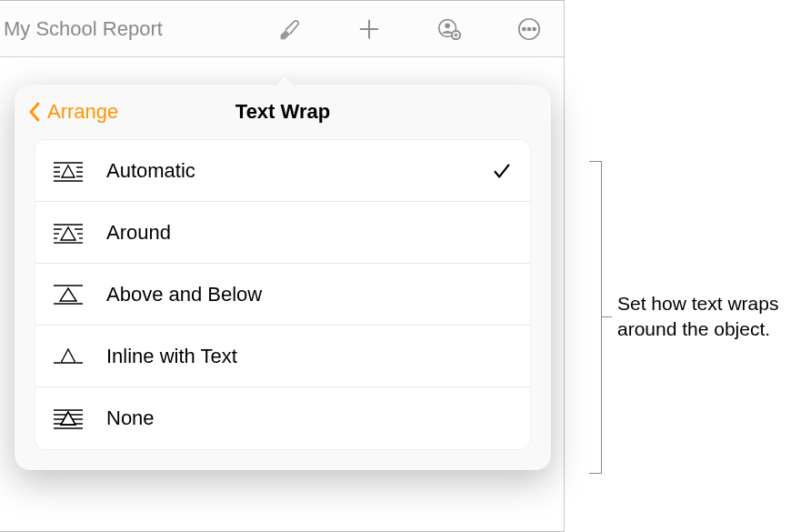 This screenshot has width=791, height=532. Describe the element at coordinates (449, 29) in the screenshot. I see `collaborate-icon` at that location.